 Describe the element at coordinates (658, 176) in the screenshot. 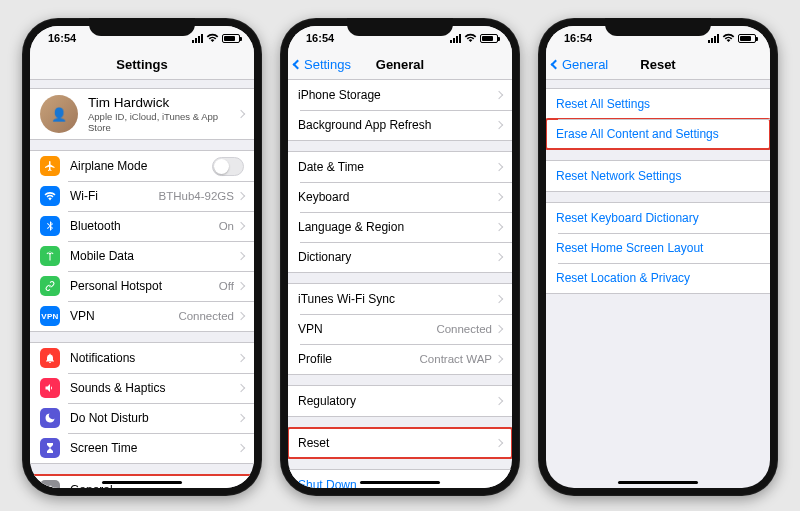

I see `settings-row: Reset Network Settings` at that location.